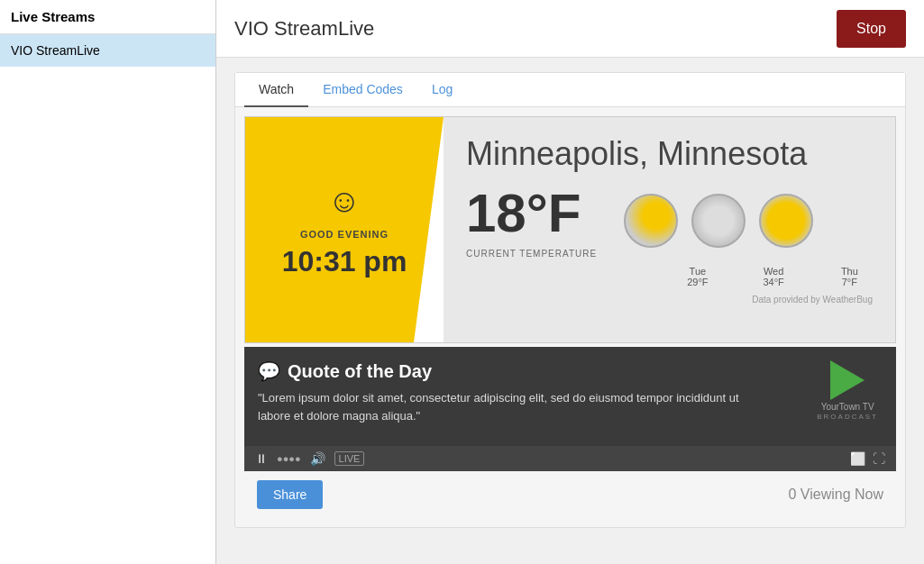 The width and height of the screenshot is (924, 564). Describe the element at coordinates (718, 221) in the screenshot. I see `forecast-icons` at that location.